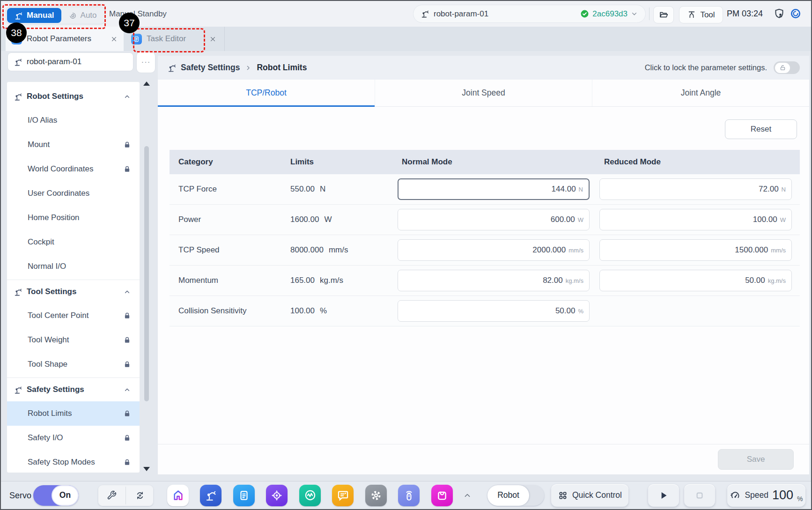 This screenshot has width=812, height=510. What do you see at coordinates (34, 15) in the screenshot?
I see `manual-mode-button: Manual` at bounding box center [34, 15].